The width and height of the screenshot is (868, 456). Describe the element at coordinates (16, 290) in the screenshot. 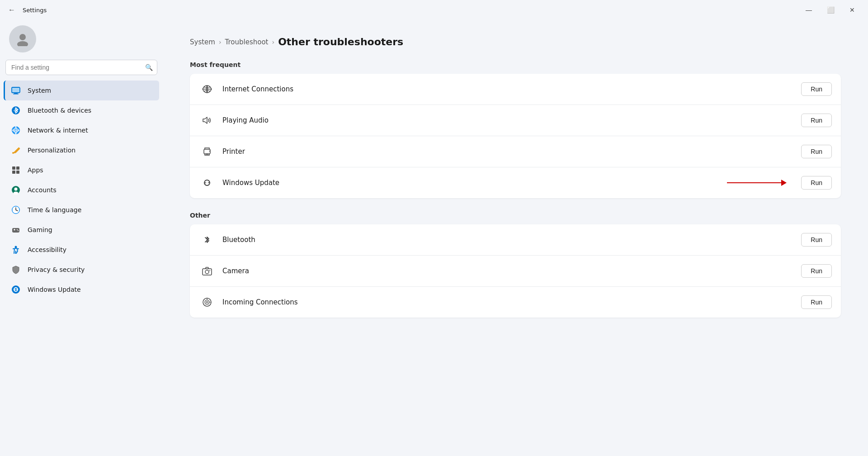

I see `update-icon` at that location.